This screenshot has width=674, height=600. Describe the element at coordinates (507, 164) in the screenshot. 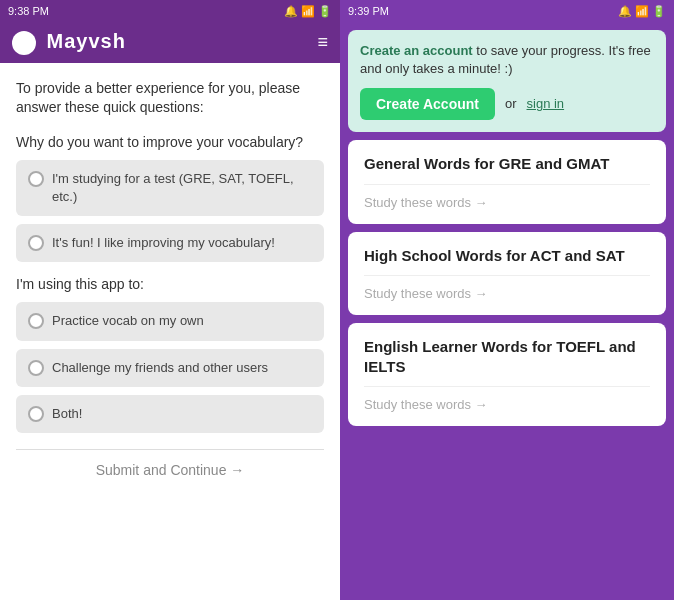

I see `word-card-0-title: General Words for GRE and GMAT` at that location.